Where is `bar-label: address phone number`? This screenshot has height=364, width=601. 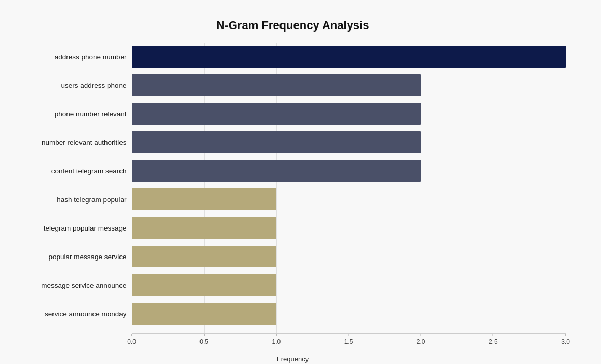
bar-label: address phone number is located at coordinates (76, 57).